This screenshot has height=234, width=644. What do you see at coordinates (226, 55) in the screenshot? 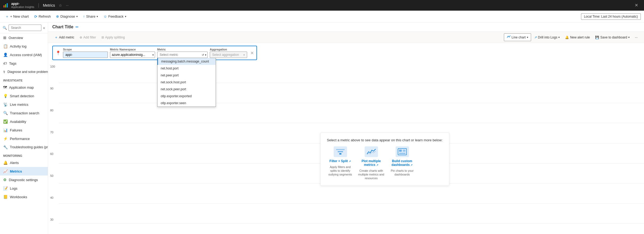
I see `aggregation-placeholder: Select aggregation` at bounding box center [226, 55].